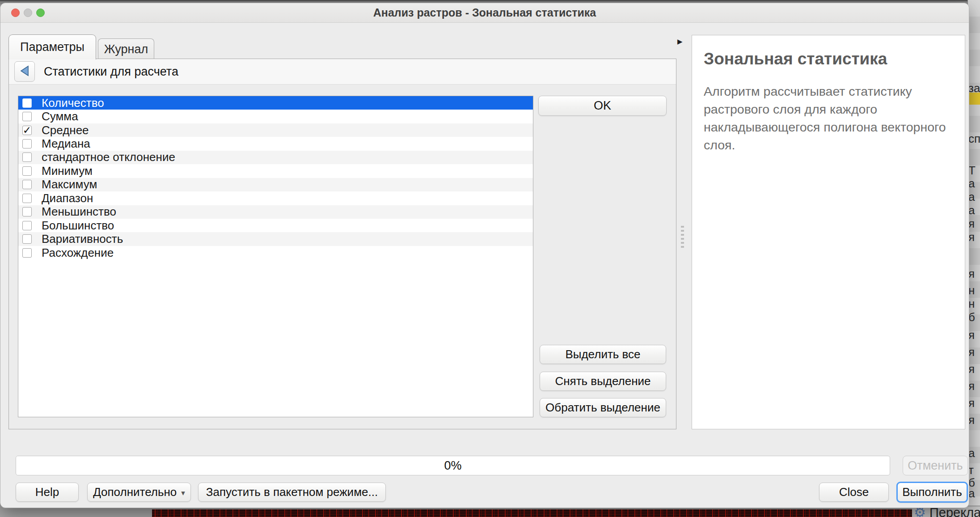 Image resolution: width=980 pixels, height=517 pixels. What do you see at coordinates (108, 157) in the screenshot?
I see `stats-row-label: стандартное отклонение` at bounding box center [108, 157].